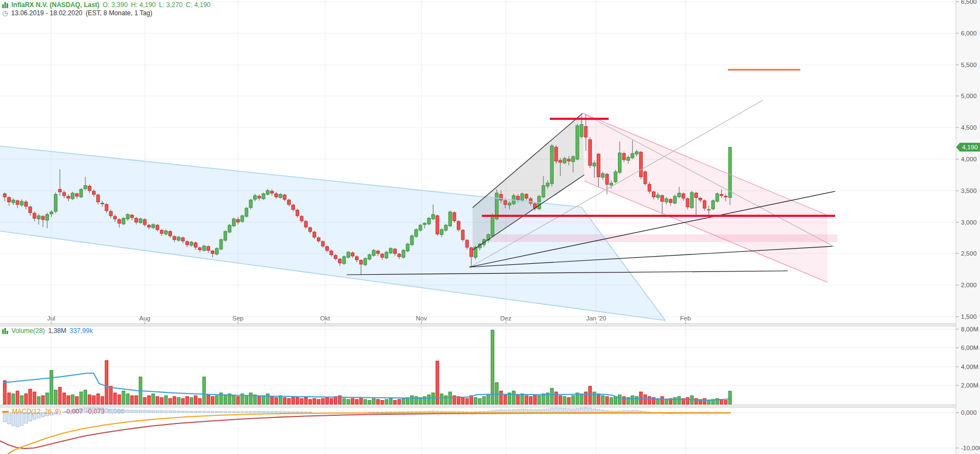 This screenshot has height=454, width=980. Describe the element at coordinates (56, 5) in the screenshot. I see `symbol-name: InflaRX N.V. (NASDAQ, Last)` at that location.